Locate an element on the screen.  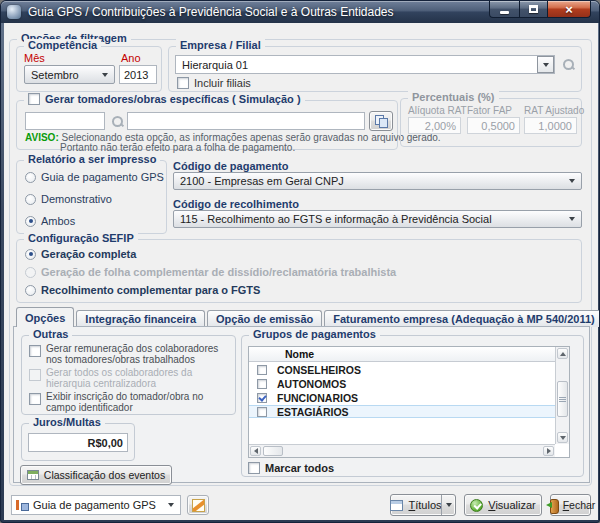
incluir-filiais-checkbox is located at coordinates (183, 83).